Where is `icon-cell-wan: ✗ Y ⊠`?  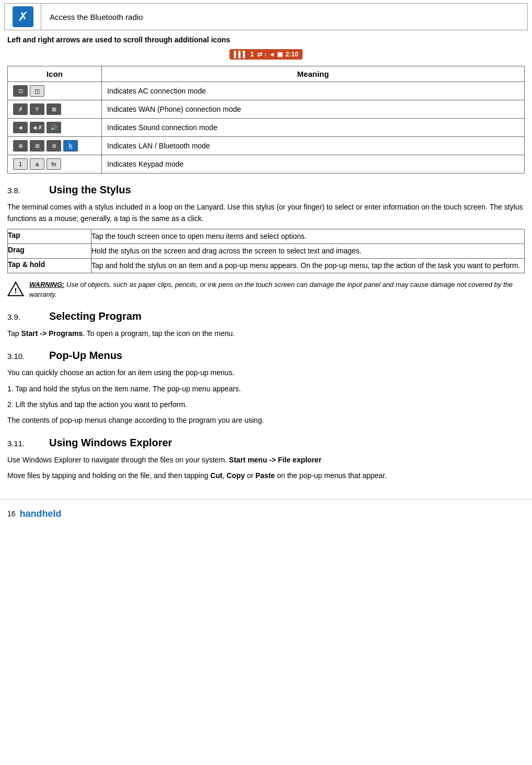
icon-cell-wan: ✗ Y ⊠ is located at coordinates (55, 110).